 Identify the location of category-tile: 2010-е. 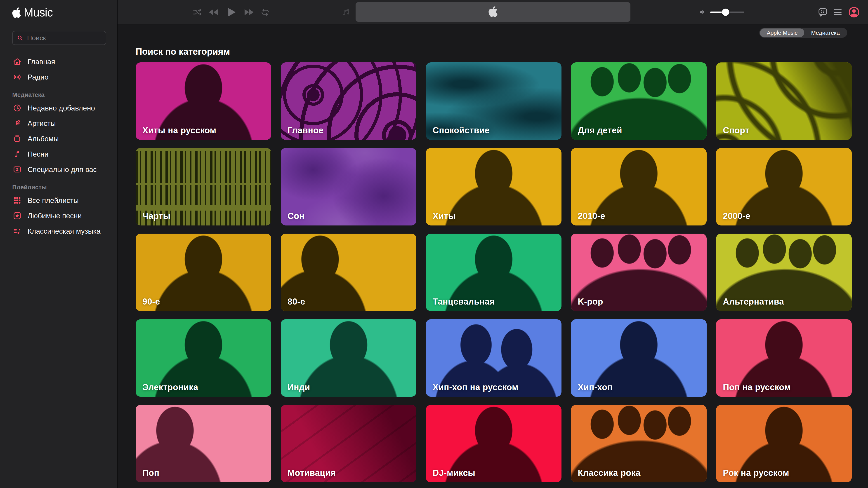
(639, 187).